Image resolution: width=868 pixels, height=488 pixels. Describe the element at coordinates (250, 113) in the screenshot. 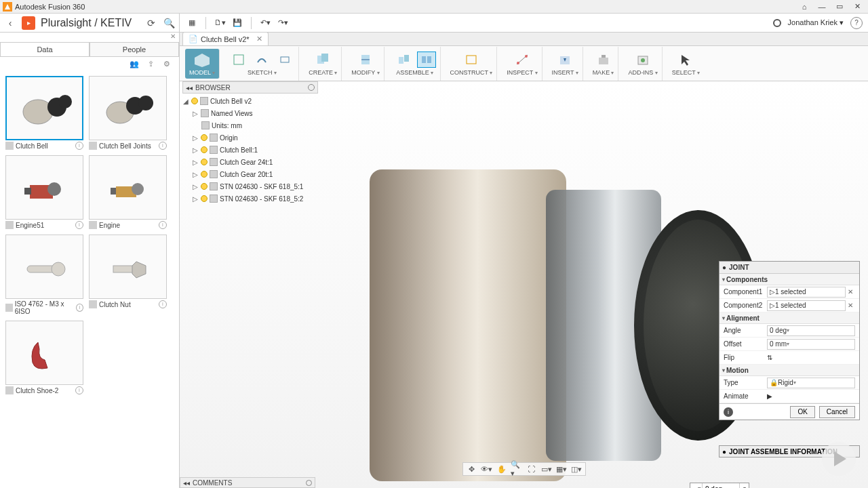

I see `tree-node: ▷Named Views` at that location.